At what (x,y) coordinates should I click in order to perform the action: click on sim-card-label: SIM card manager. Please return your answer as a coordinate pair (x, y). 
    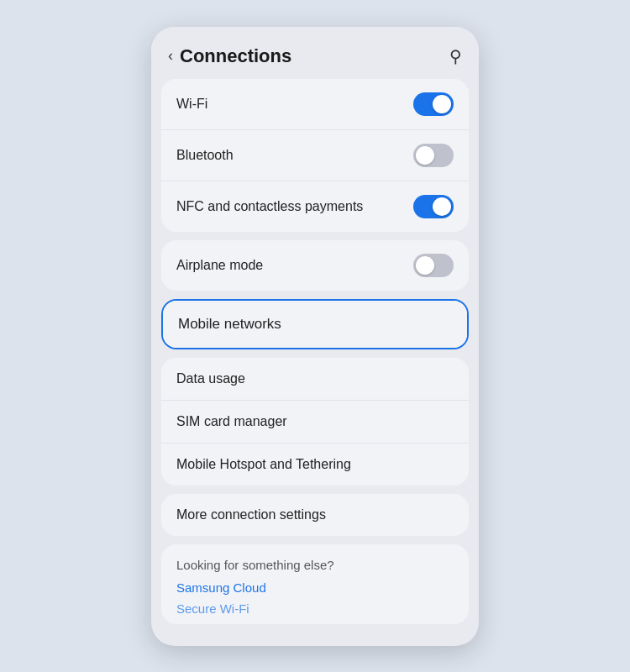
    Looking at the image, I should click on (232, 422).